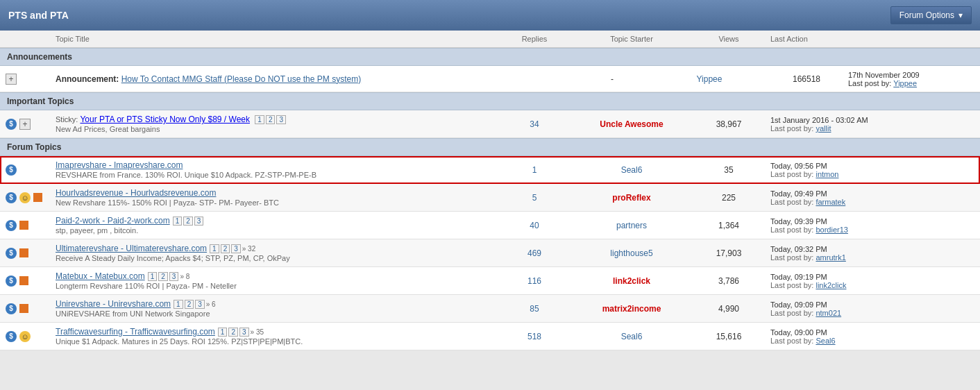 The image size is (980, 390). Describe the element at coordinates (131, 248) in the screenshot. I see `topic-title-link: Ultimaterevshare - Ultimaterevshare.com` at that location.